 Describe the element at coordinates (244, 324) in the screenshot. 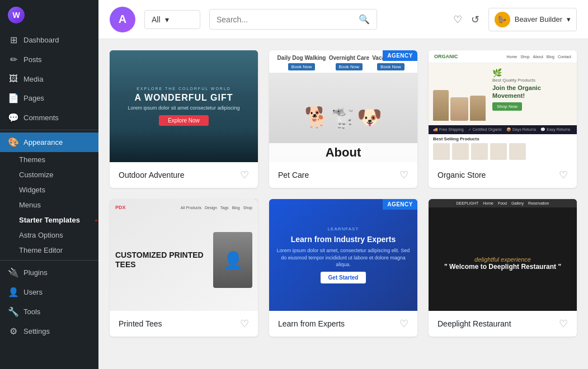

I see `tshirt-favorite-button: ♡` at that location.